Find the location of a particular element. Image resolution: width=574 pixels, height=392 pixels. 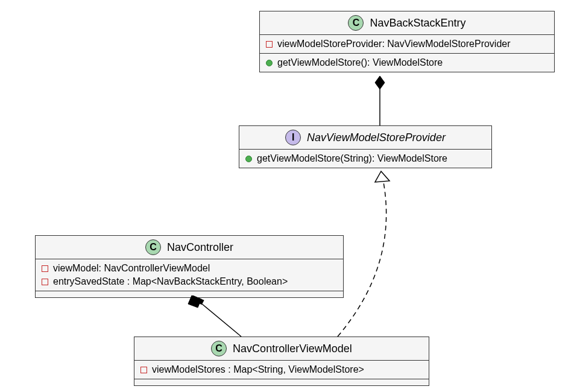

field-text: entrySavedState : Map<NavBackStackEntry,… is located at coordinates (170, 282).